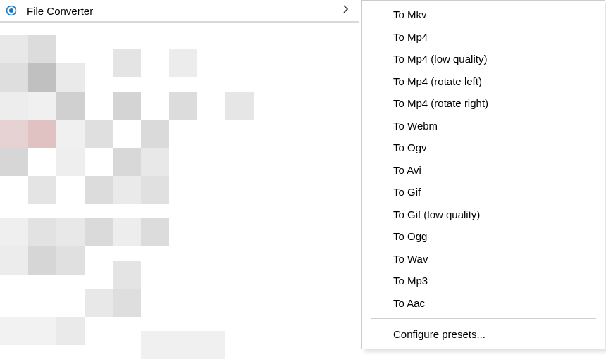  What do you see at coordinates (483, 281) in the screenshot?
I see `submenu-item-to-mp3: To Mp3` at bounding box center [483, 281].